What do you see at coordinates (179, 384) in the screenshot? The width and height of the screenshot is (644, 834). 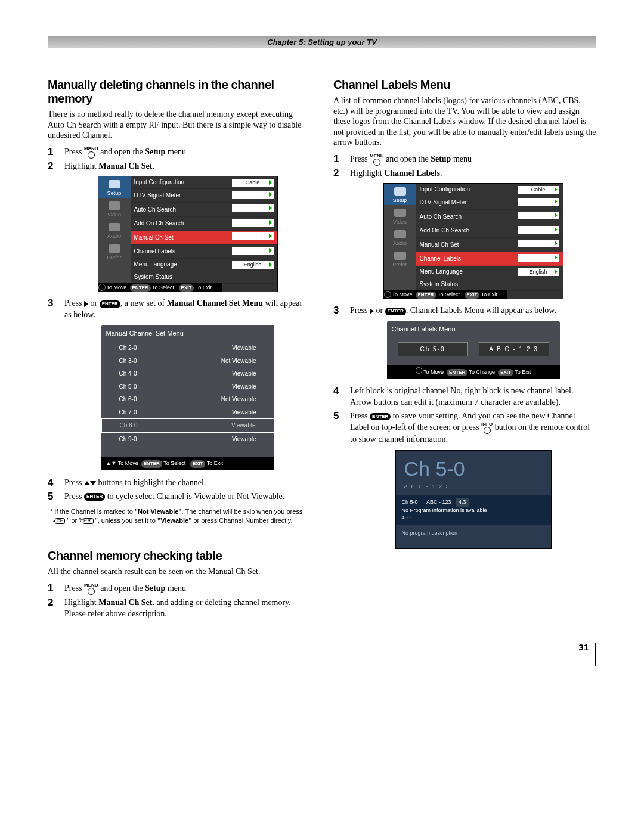 I see `left-step-3: Press or ENTER, a new set of Manual Chan…` at bounding box center [179, 384].